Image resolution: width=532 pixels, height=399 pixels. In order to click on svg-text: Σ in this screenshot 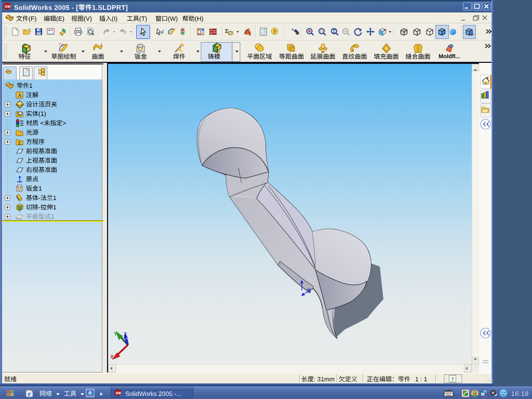, I will do `click(20, 143)`.